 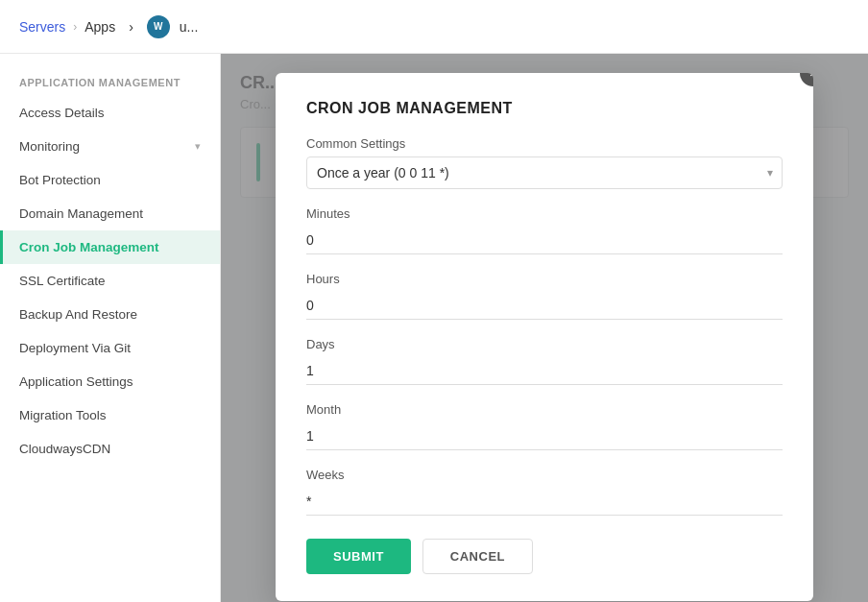 I want to click on sidebar-item-label: Application Settings, so click(x=77, y=382).